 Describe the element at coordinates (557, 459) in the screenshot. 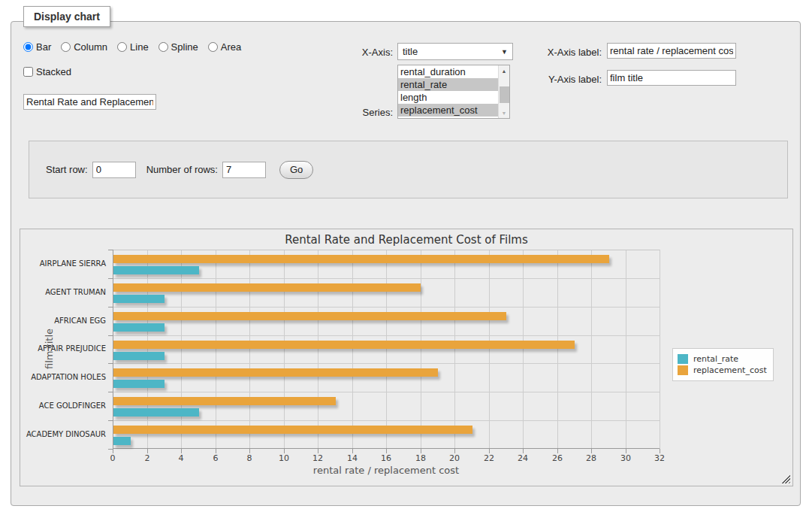

I see `x-tick-label: 26` at that location.